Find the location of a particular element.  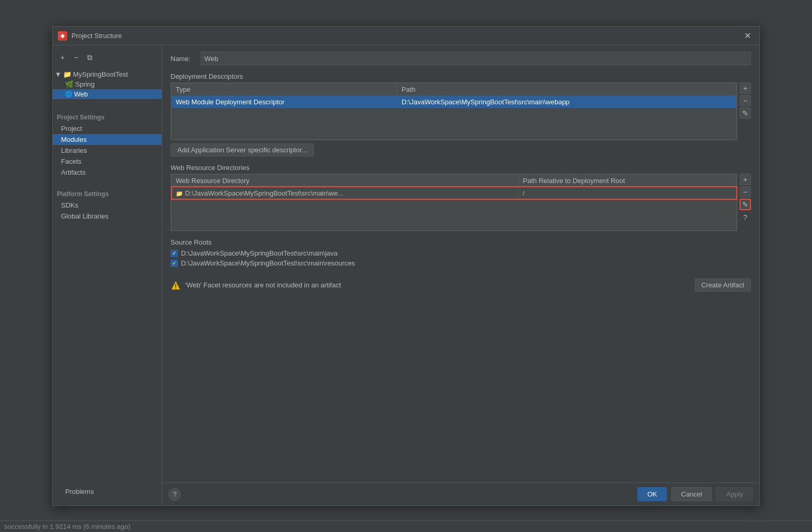

resource-col-path: Path Relative to Deployment Root is located at coordinates (627, 180).